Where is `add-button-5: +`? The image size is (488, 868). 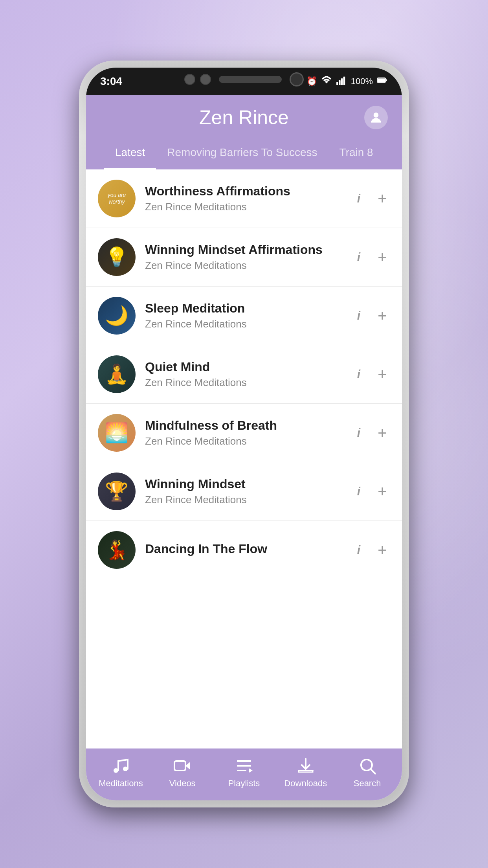 add-button-5: + is located at coordinates (382, 433).